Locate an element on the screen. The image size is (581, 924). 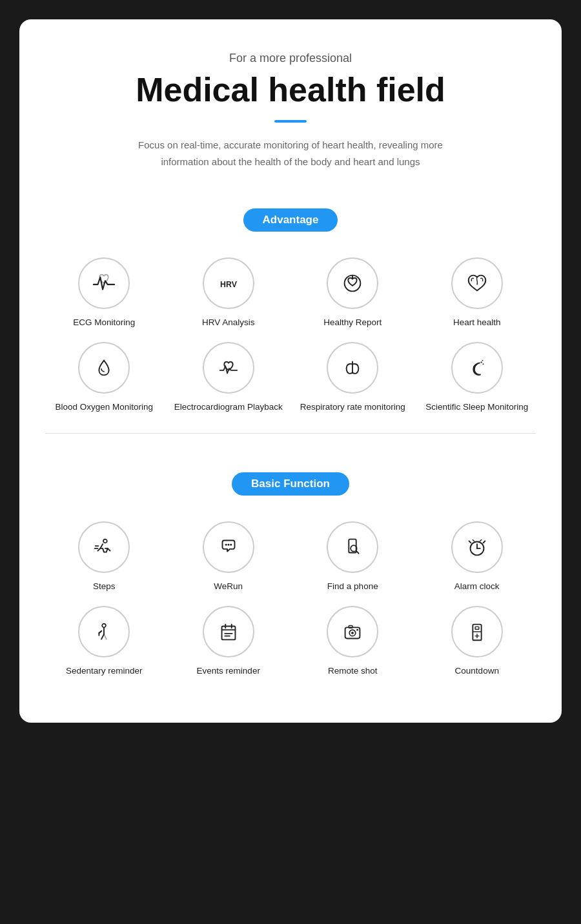
ecg-playback-icon is located at coordinates (229, 368).